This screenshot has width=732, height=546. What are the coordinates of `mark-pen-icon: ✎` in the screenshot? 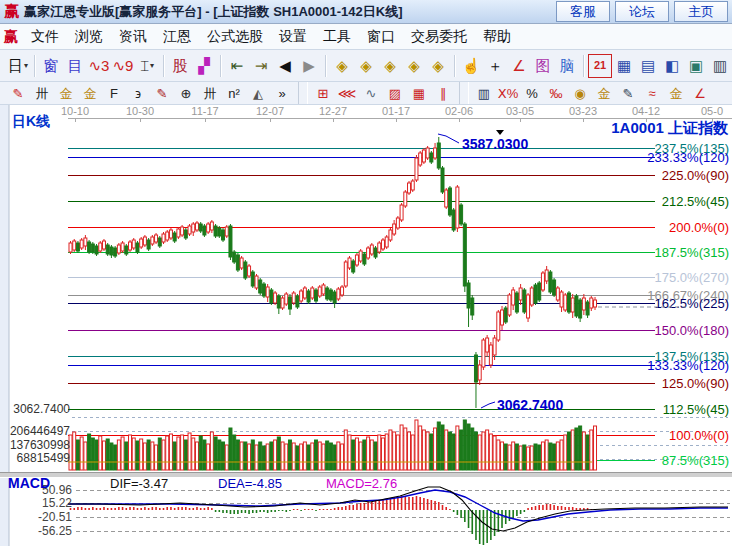 It's located at (628, 94).